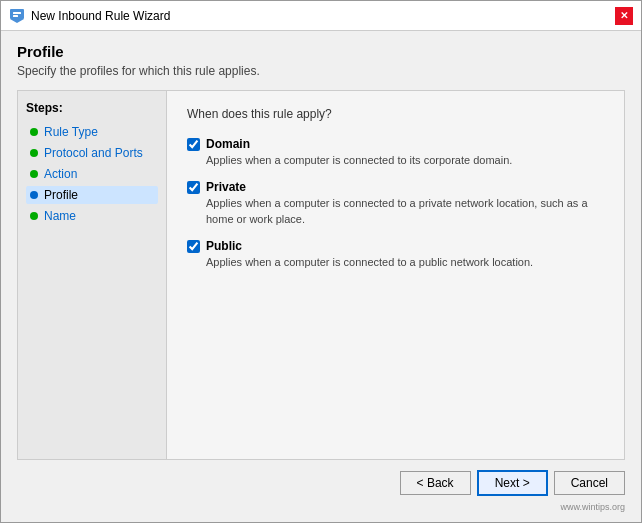 This screenshot has height=523, width=642. Describe the element at coordinates (396, 114) in the screenshot. I see `question-text: When does this rule apply?` at that location.